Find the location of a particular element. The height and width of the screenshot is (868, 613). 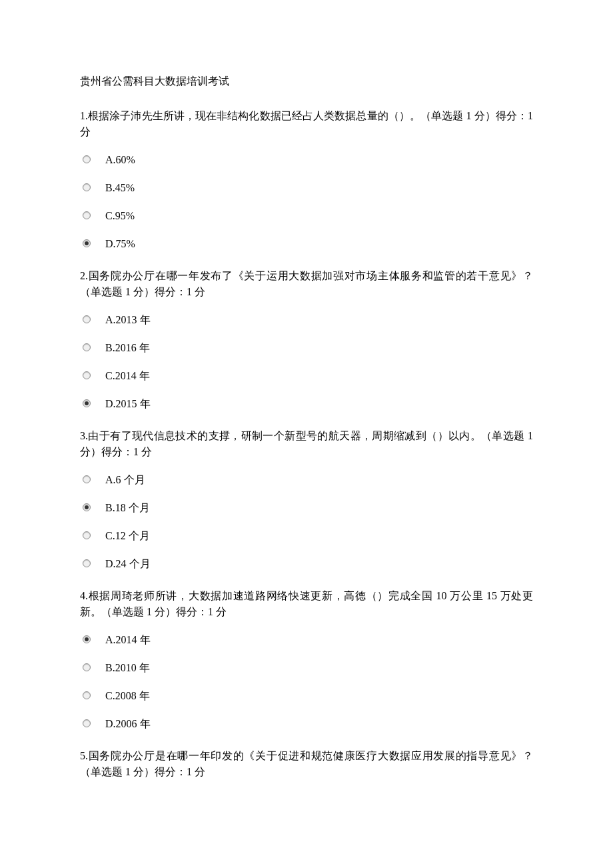

option-label: B.18 个月 is located at coordinates (128, 508).